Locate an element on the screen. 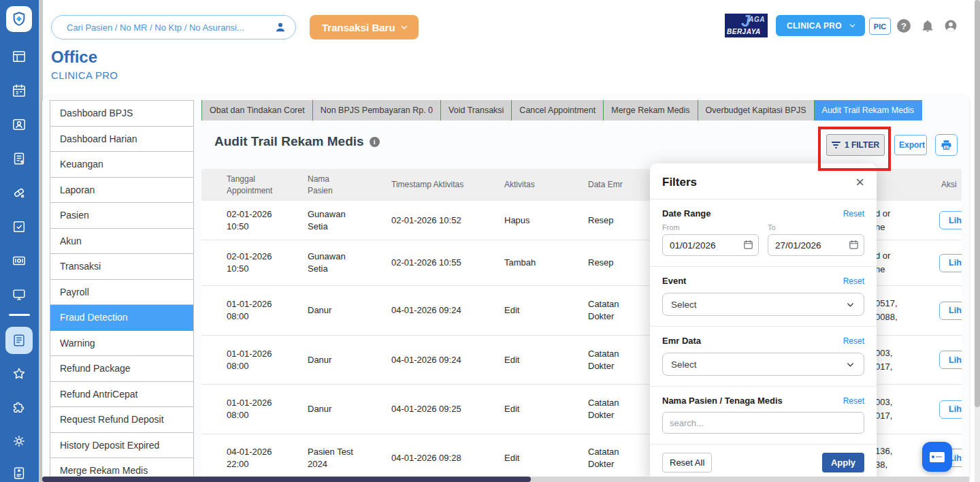 The width and height of the screenshot is (980, 482). tab-merge-rekam-medis: Merge Rekam Medis is located at coordinates (651, 110).